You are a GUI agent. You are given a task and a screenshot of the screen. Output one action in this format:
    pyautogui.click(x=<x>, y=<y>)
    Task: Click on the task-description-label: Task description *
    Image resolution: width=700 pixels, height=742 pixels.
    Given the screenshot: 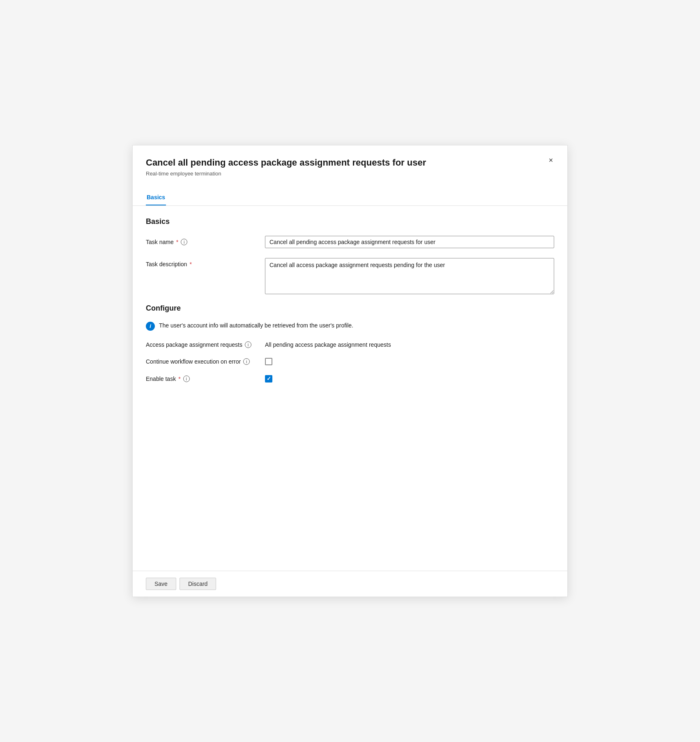 What is the action you would take?
    pyautogui.click(x=205, y=263)
    